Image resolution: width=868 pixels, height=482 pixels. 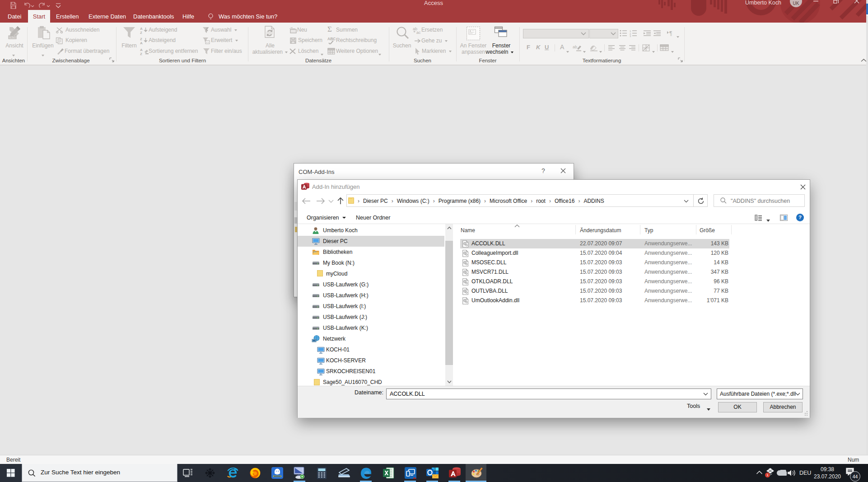 I want to click on svg-text: ab, so click(x=575, y=47).